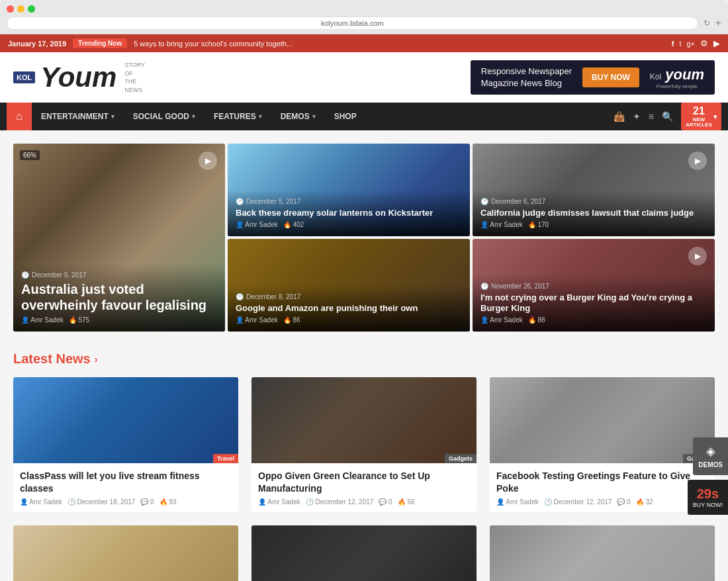 The image size is (728, 581). What do you see at coordinates (717, 44) in the screenshot?
I see `youtube-icon: ▶` at bounding box center [717, 44].